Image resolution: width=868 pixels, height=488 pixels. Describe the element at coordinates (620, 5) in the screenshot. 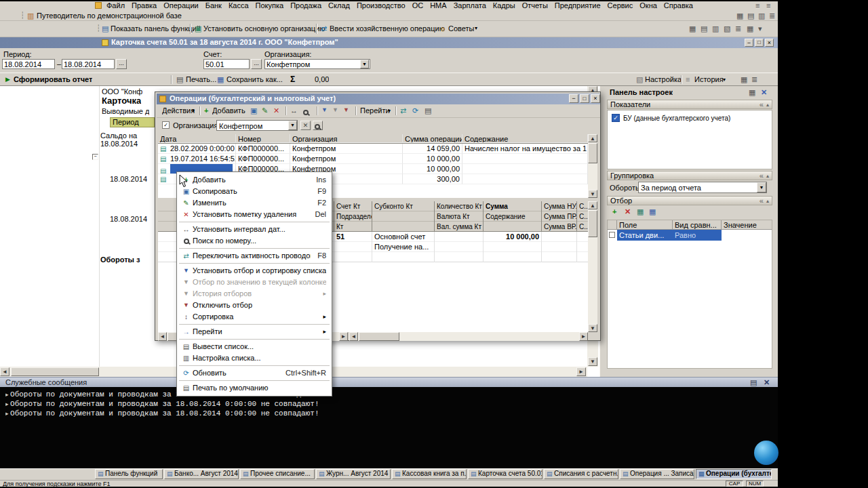

I see `menu-item-service: Сервис` at that location.